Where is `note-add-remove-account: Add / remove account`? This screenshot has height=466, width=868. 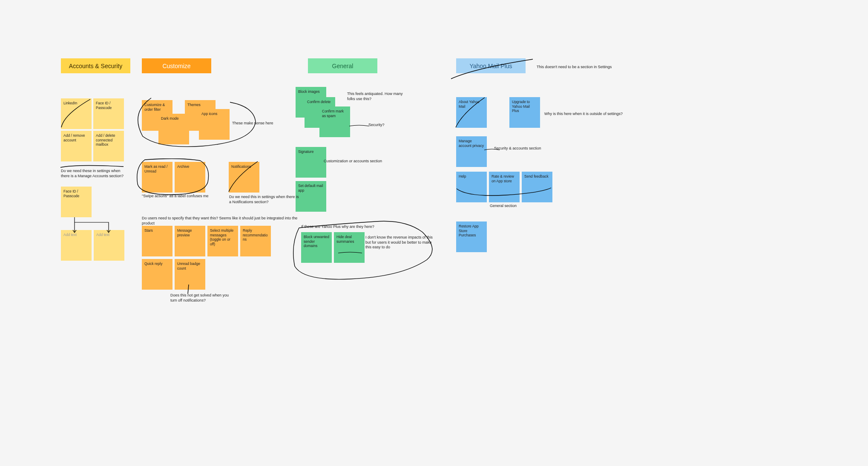
note-add-remove-account: Add / remove account is located at coordinates (76, 146).